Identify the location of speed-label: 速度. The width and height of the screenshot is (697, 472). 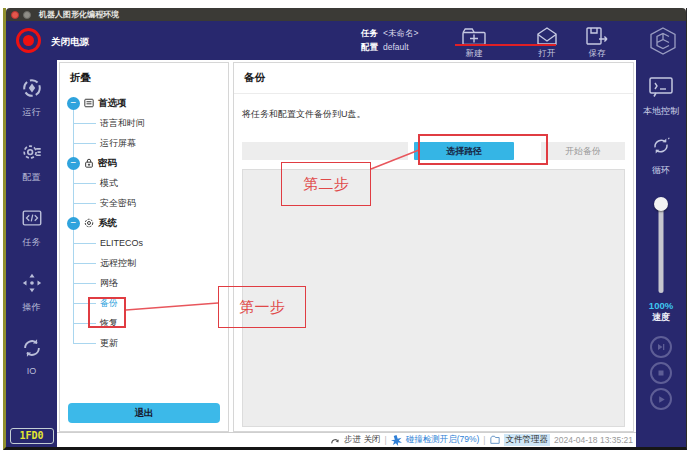
(661, 318).